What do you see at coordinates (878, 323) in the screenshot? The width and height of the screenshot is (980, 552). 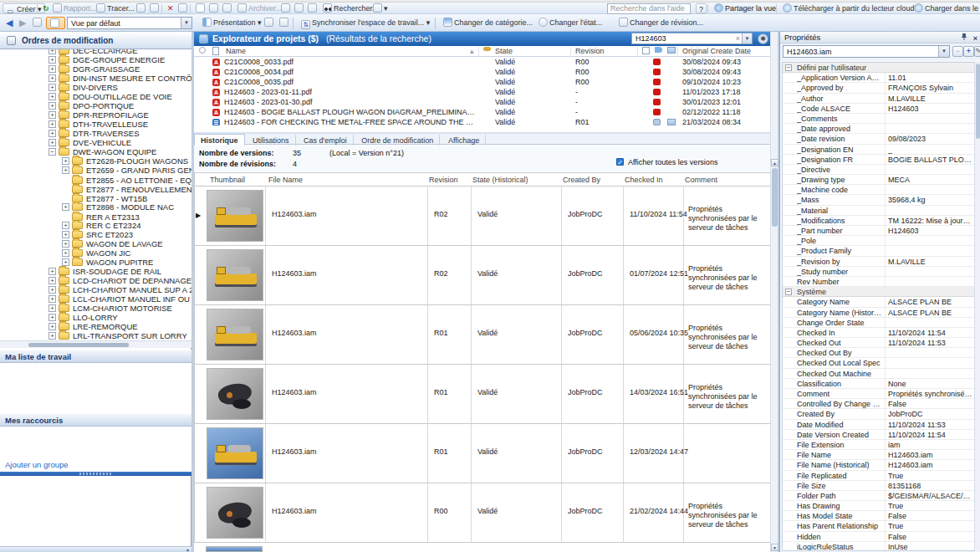 I see `property-row: Change Order State` at bounding box center [878, 323].